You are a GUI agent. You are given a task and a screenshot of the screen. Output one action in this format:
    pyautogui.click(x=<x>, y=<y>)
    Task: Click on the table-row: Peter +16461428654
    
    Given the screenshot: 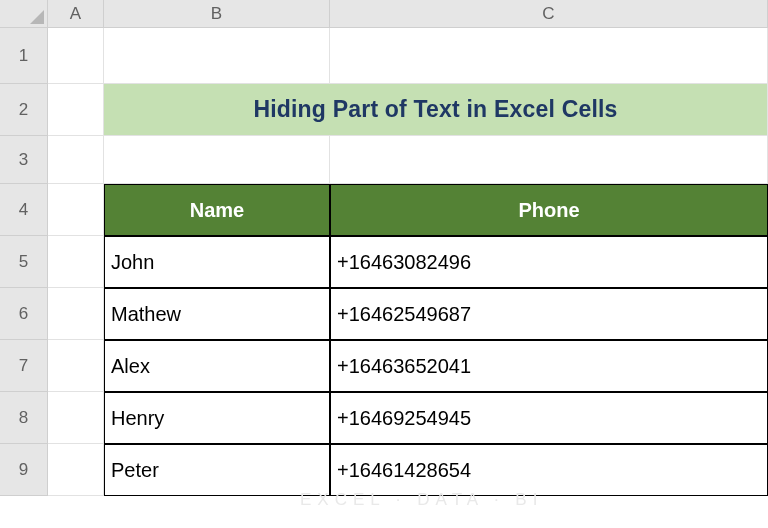 What is the action you would take?
    pyautogui.click(x=408, y=470)
    